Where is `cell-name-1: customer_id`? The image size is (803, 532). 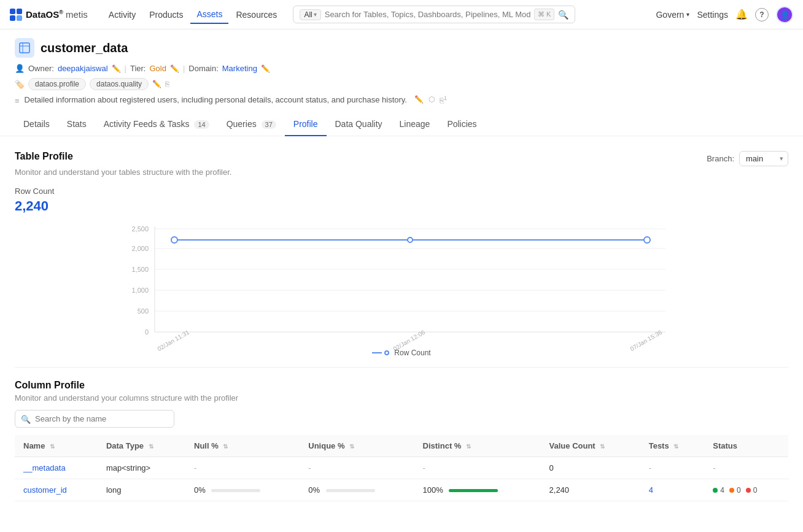
cell-name-1: customer_id is located at coordinates (56, 490).